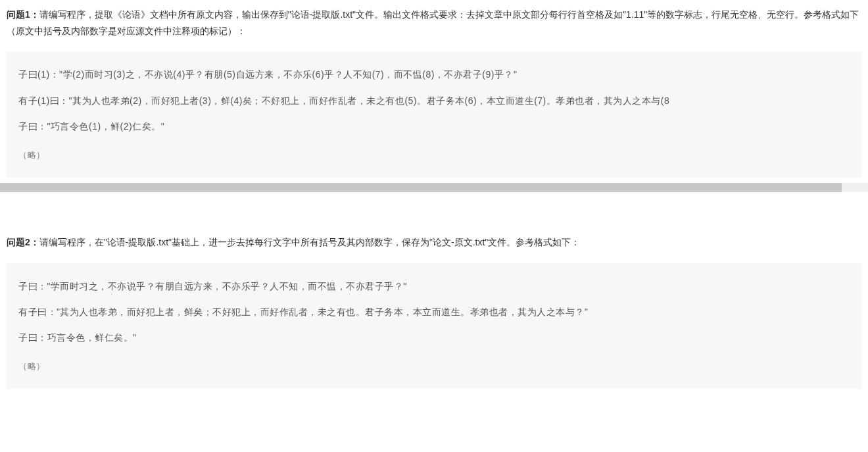 This screenshot has width=868, height=452. I want to click on problem-1-label: 问题1：, so click(23, 14).